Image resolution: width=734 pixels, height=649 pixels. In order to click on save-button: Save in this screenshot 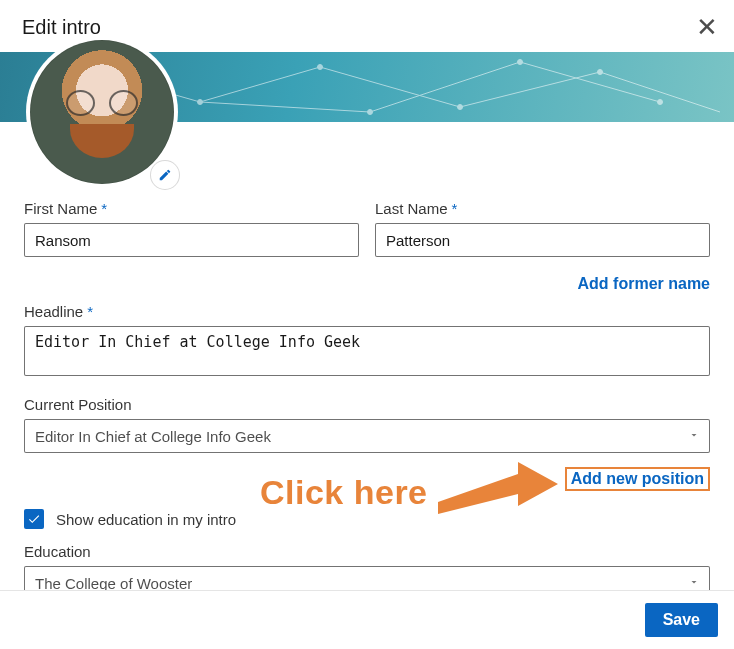, I will do `click(682, 620)`.